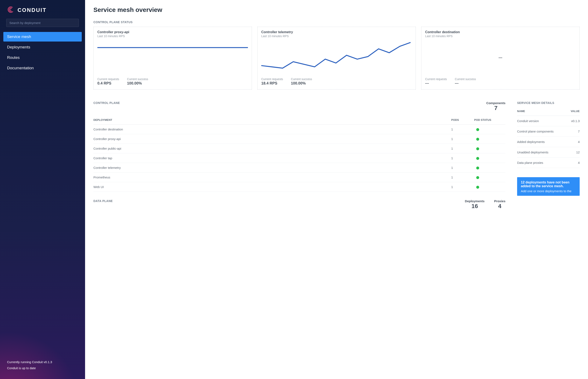 This screenshot has height=379, width=588. What do you see at coordinates (537, 152) in the screenshot?
I see `detail-name: Unadded deployments` at bounding box center [537, 152].